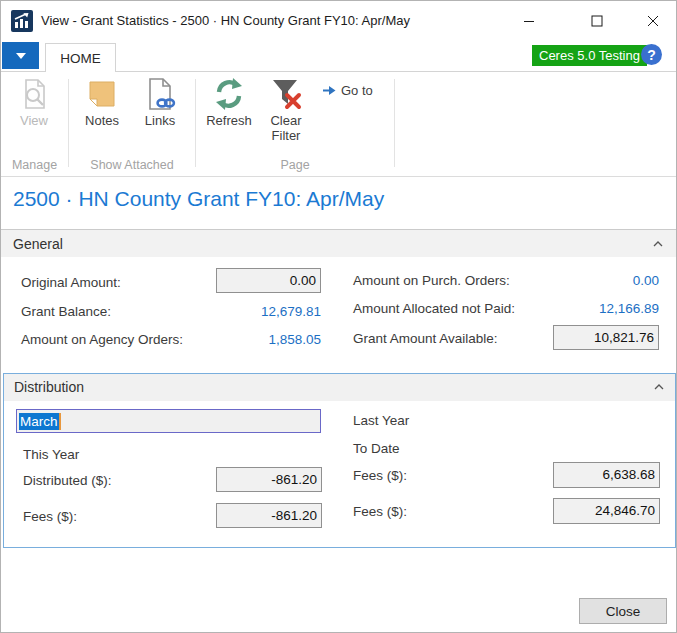 The height and width of the screenshot is (633, 677). What do you see at coordinates (160, 94) in the screenshot?
I see `link-icon` at bounding box center [160, 94].